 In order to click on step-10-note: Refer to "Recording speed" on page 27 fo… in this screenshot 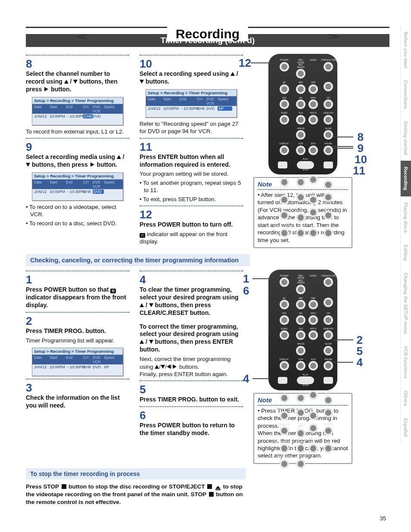, I will do `click(191, 128)`.